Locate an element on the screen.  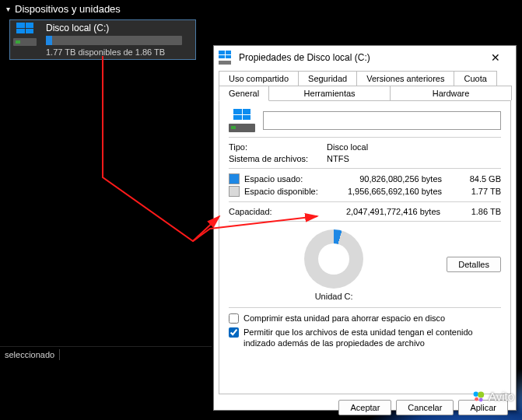
compress-label: Comprimir esta unidad para ahorrar espac… is located at coordinates (344, 318).